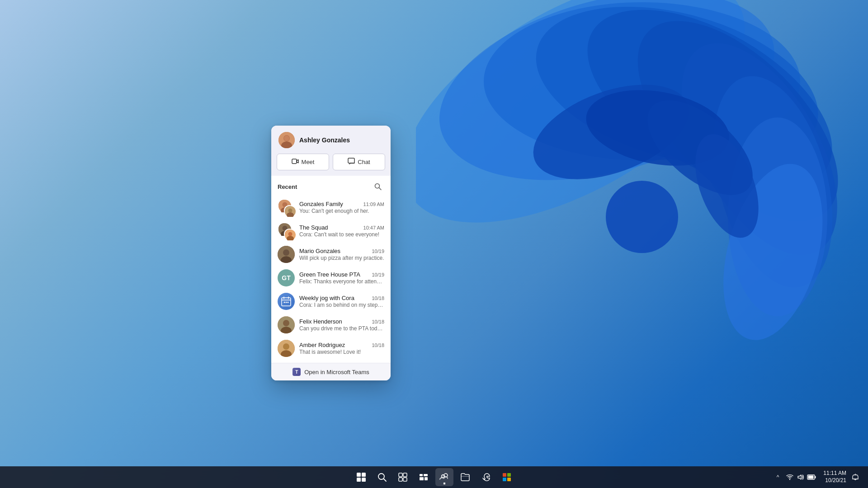 The height and width of the screenshot is (488, 868). What do you see at coordinates (331, 348) in the screenshot?
I see `chat-item-amber-rodriguez: Amber Rodriguez 10/18 That is awesome! L…` at bounding box center [331, 348].